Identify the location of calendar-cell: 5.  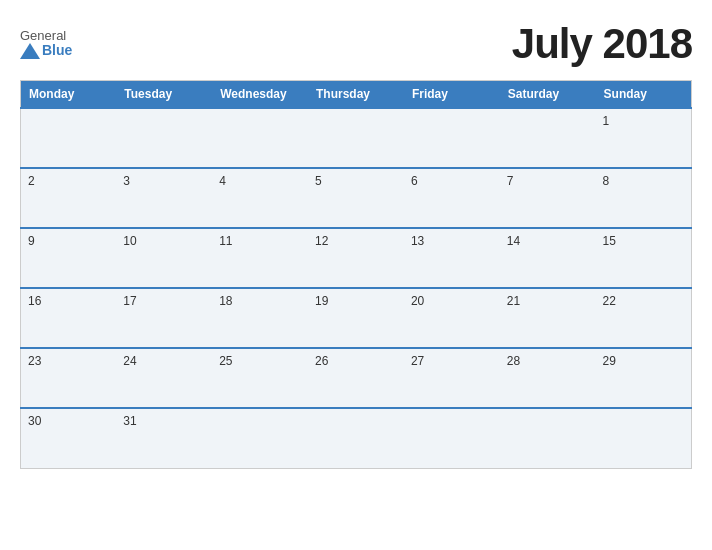
(356, 198).